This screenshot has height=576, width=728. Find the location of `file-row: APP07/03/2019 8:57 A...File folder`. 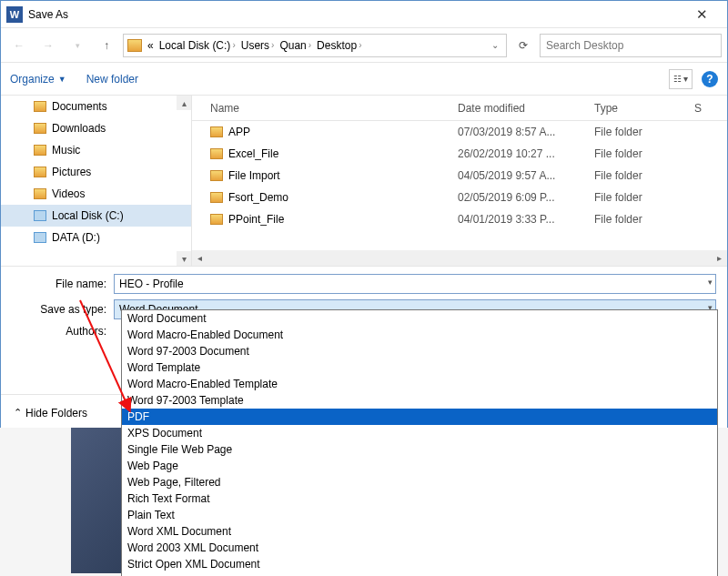

file-row: APP07/03/2019 8:57 A...File folder is located at coordinates (460, 132).